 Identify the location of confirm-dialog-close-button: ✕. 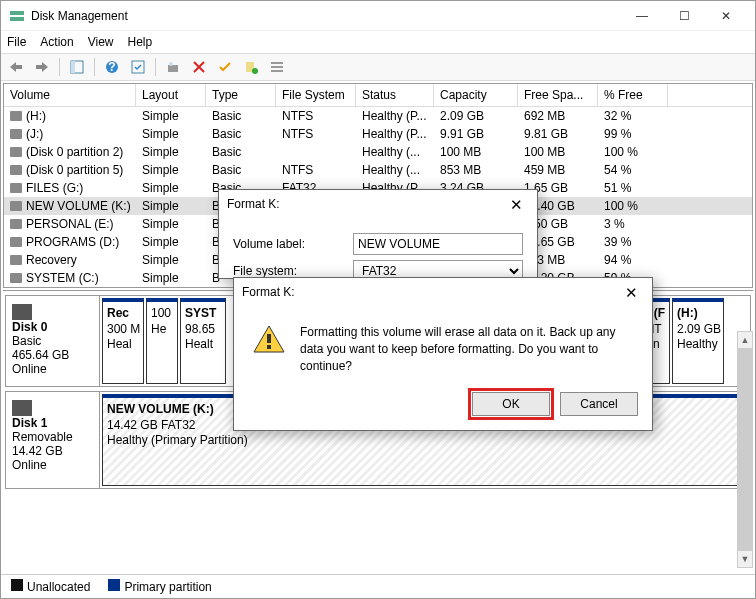
(632, 292).